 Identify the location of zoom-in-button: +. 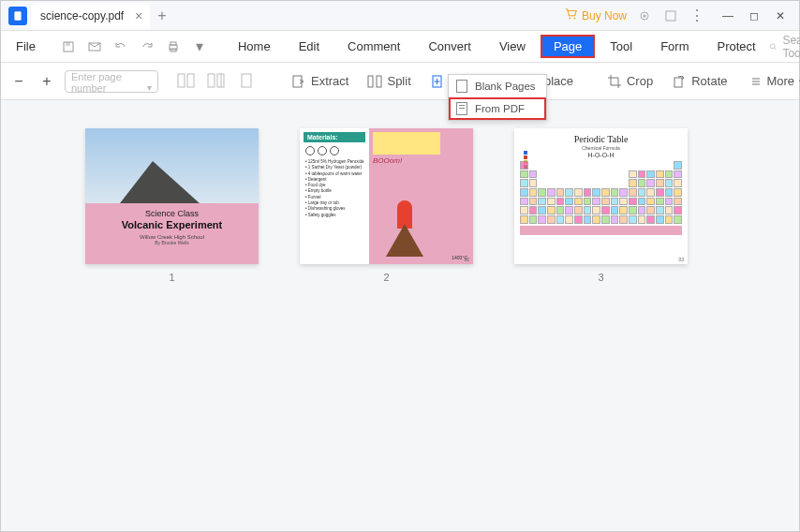
(47, 81).